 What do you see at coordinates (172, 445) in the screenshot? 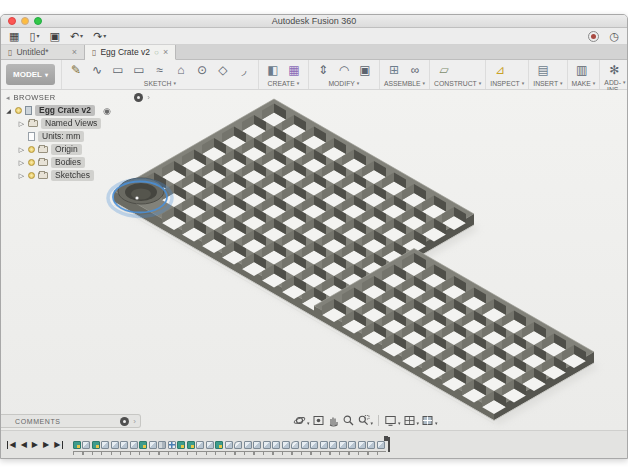
I see `timeline-feature-move` at bounding box center [172, 445].